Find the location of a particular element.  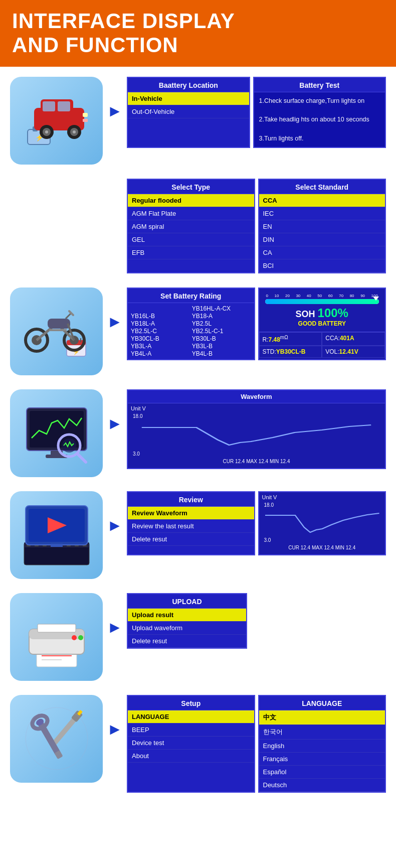

type-regular-flooded: Regular flooded is located at coordinates (191, 201).